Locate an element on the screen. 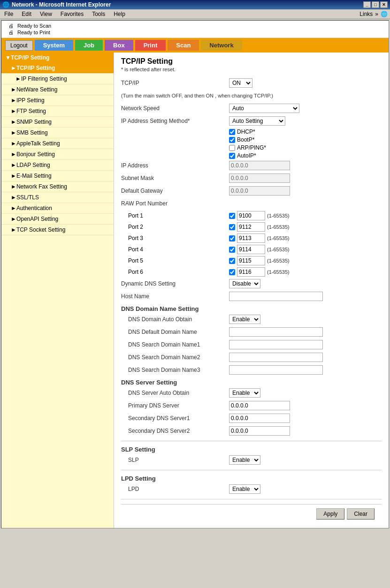 This screenshot has height=588, width=390. tab-print: Print is located at coordinates (151, 45).